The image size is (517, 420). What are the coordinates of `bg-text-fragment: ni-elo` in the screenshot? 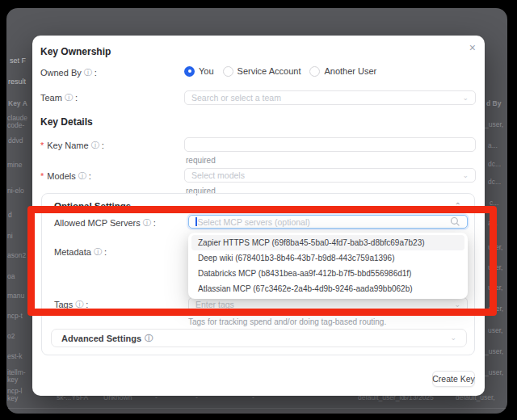 It's located at (16, 191).